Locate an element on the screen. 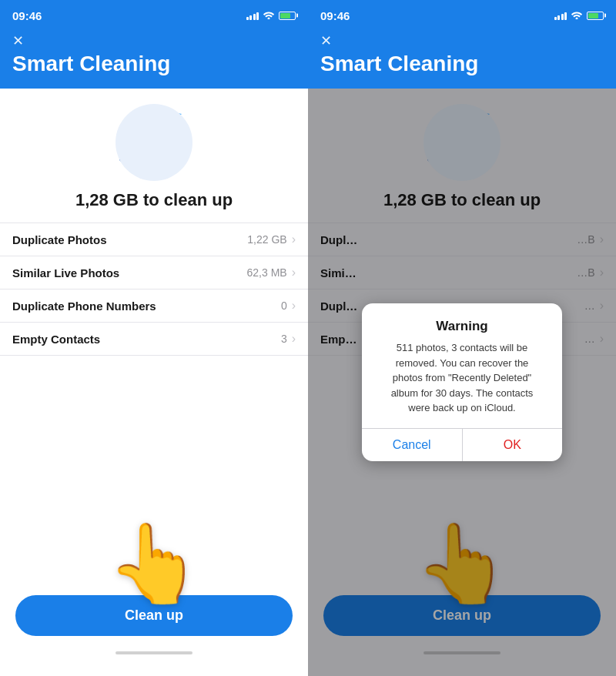 The width and height of the screenshot is (616, 676). signal-icon-right is located at coordinates (561, 15).